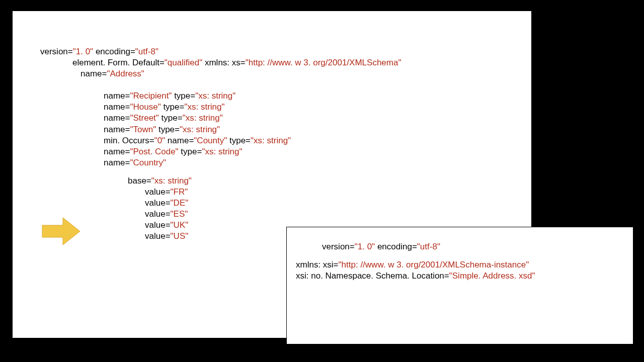 This screenshot has width=644, height=362. What do you see at coordinates (434, 264) in the screenshot?
I see `attr-value: "http: //www. w 3. org/2001/XMLSchema-in…` at bounding box center [434, 264].